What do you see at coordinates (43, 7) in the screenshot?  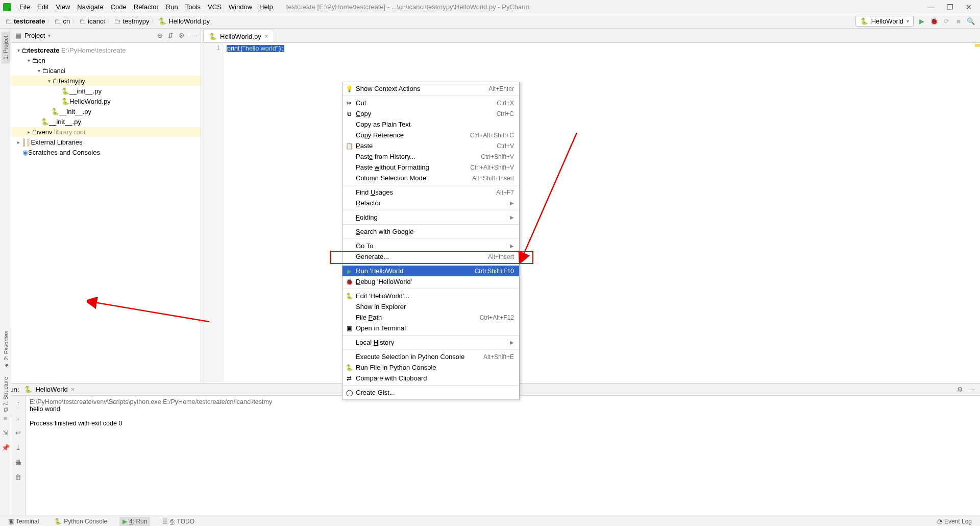 I see `menu-edit: Edit` at bounding box center [43, 7].